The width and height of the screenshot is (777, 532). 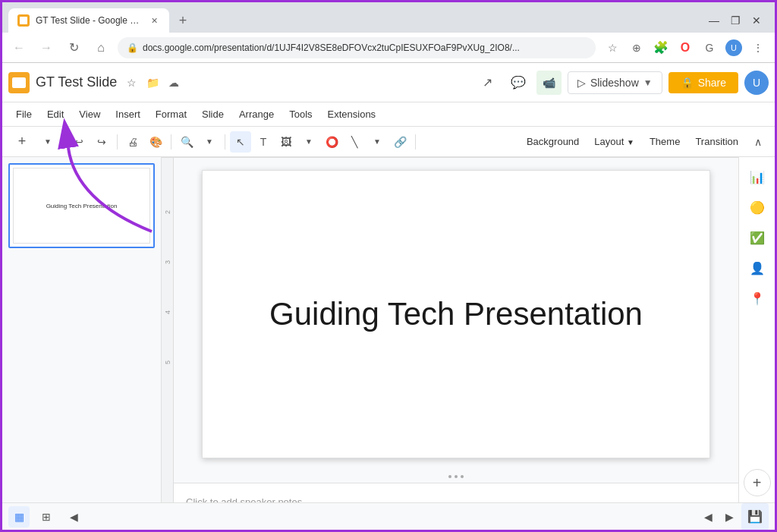 What do you see at coordinates (300, 114) in the screenshot?
I see `menu-tools: Tools` at bounding box center [300, 114].